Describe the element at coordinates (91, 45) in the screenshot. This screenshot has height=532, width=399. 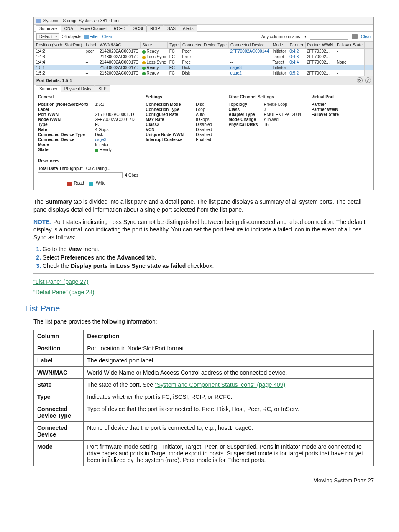
I see `col-header: Label` at that location.